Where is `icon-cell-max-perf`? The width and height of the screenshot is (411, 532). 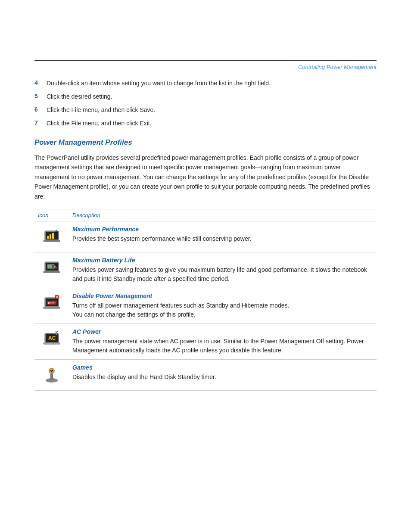
icon-cell-max-perf is located at coordinates (52, 236).